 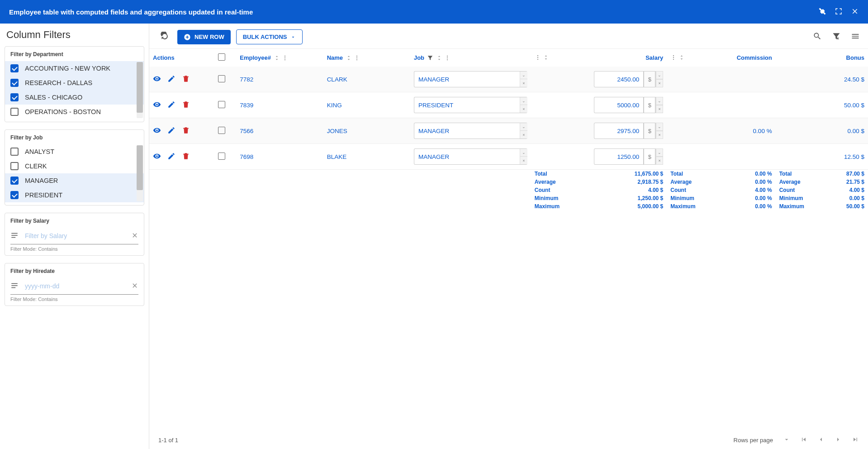 What do you see at coordinates (74, 181) in the screenshot?
I see `job-item-manager: MANAGER` at bounding box center [74, 181].